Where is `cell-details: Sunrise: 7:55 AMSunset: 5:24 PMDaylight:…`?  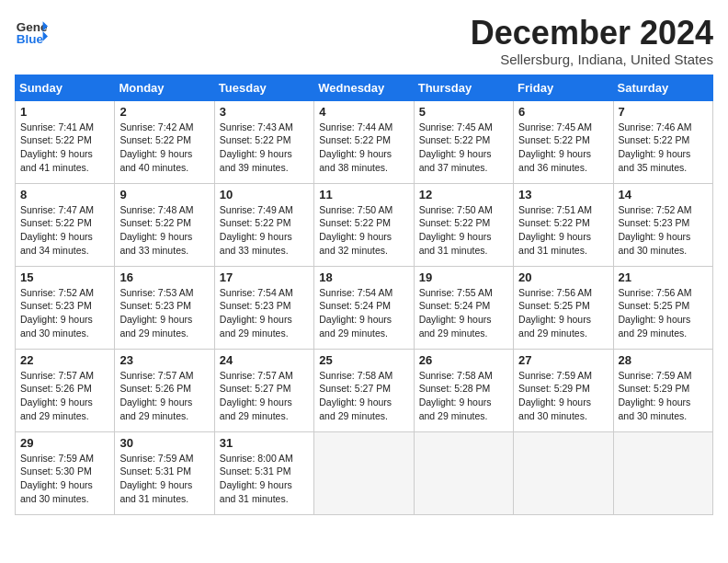 cell-details: Sunrise: 7:55 AMSunset: 5:24 PMDaylight:… is located at coordinates (463, 313).